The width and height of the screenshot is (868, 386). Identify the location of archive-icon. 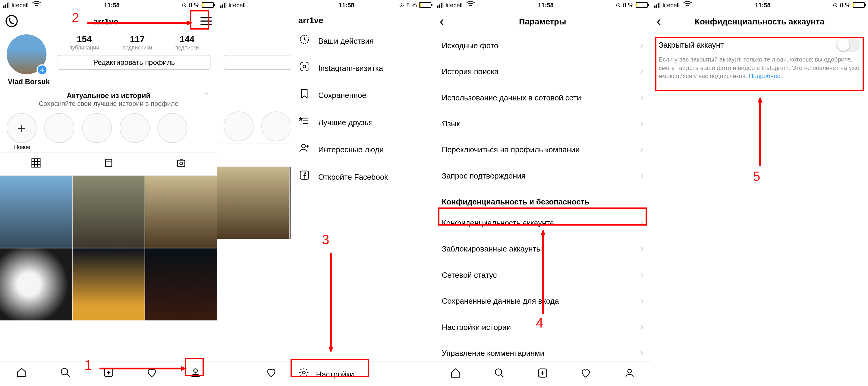
(11, 21).